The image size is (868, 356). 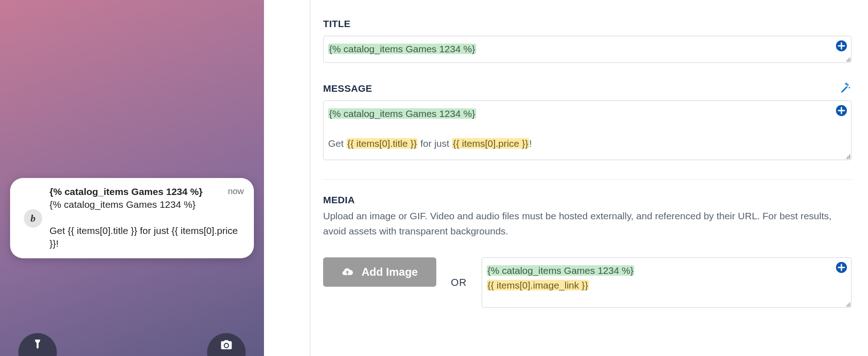 What do you see at coordinates (347, 89) in the screenshot?
I see `message-label: MESSAGE` at bounding box center [347, 89].